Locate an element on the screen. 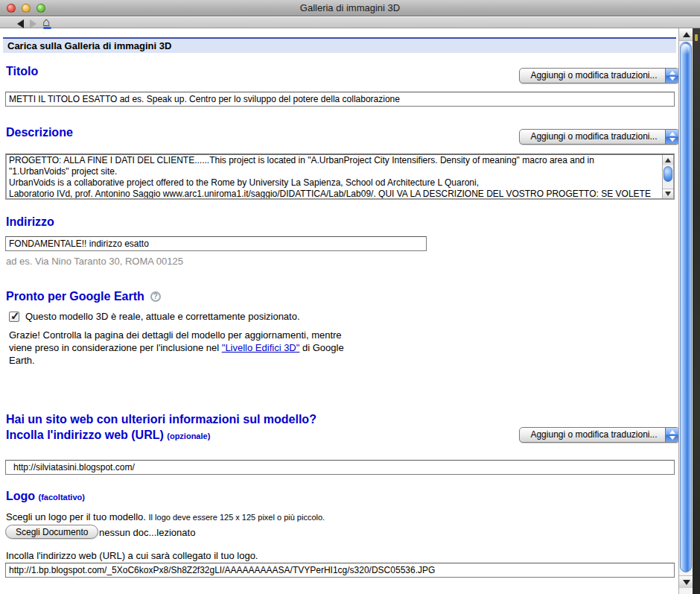  section-heading-logo: Logo (facoltativo) is located at coordinates (45, 496).